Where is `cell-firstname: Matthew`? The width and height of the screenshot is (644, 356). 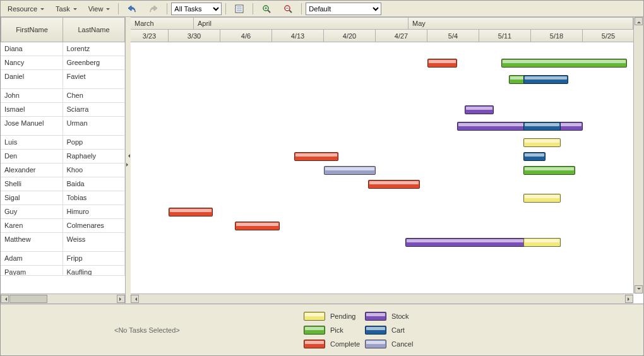 cell-firstname: Matthew is located at coordinates (32, 242).